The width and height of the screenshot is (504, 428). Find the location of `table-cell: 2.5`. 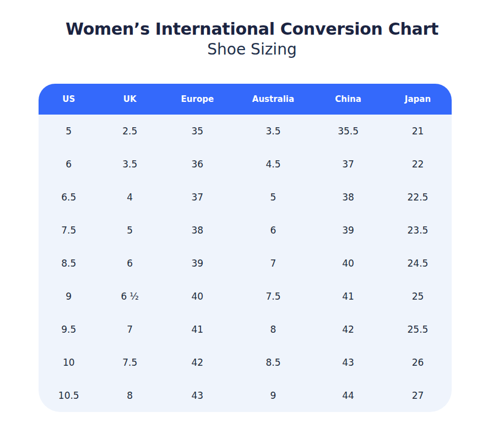

table-cell: 2.5 is located at coordinates (129, 131).